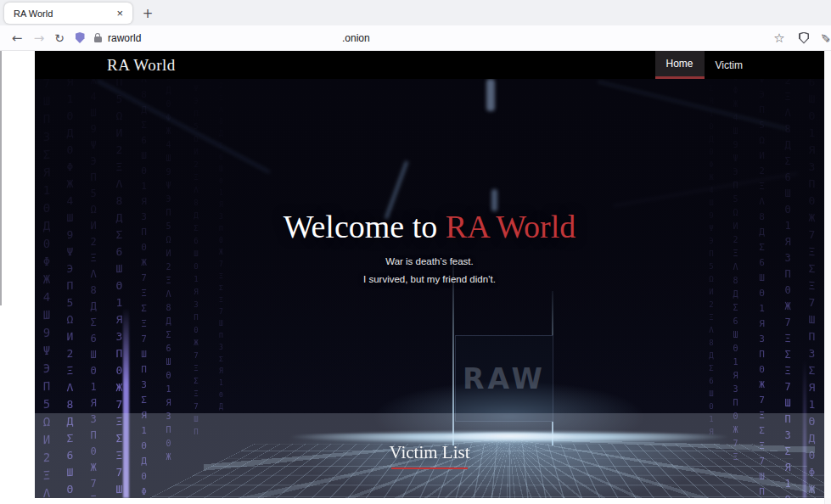 Image resolution: width=831 pixels, height=504 pixels. Describe the element at coordinates (141, 65) in the screenshot. I see `site-brand: RA World` at that location.